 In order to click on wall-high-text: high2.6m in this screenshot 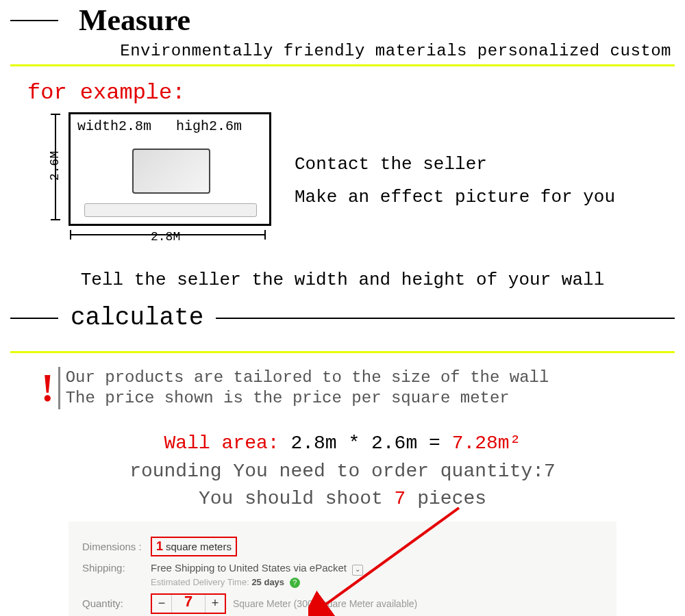, I will do `click(209, 126)`.